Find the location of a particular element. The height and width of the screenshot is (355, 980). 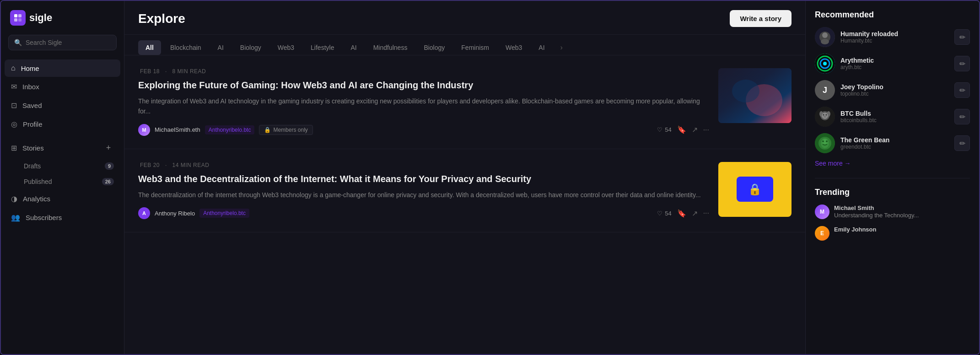

subscribers-label: Subscribers is located at coordinates (70, 218).